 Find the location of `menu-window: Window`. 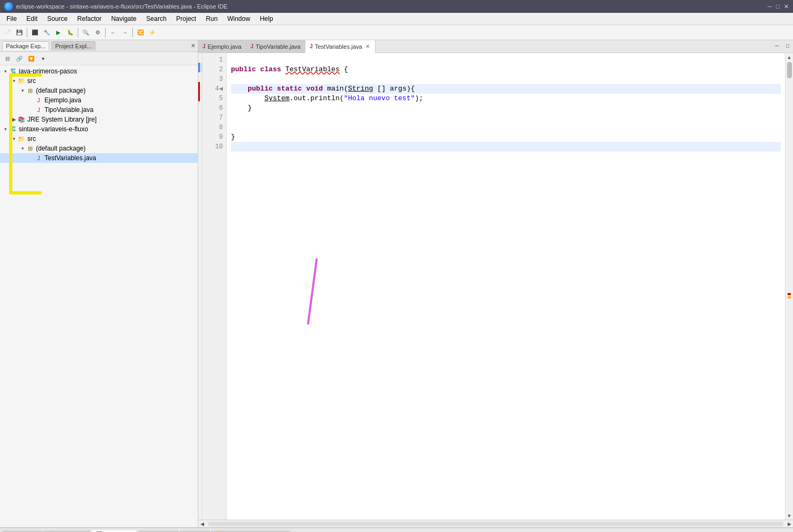

menu-window: Window is located at coordinates (239, 19).